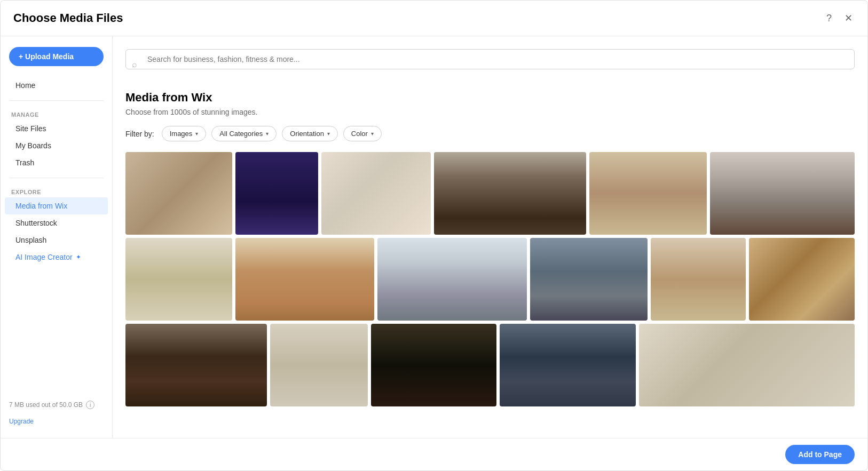 The height and width of the screenshot is (471, 868). I want to click on help-button: ?, so click(829, 18).